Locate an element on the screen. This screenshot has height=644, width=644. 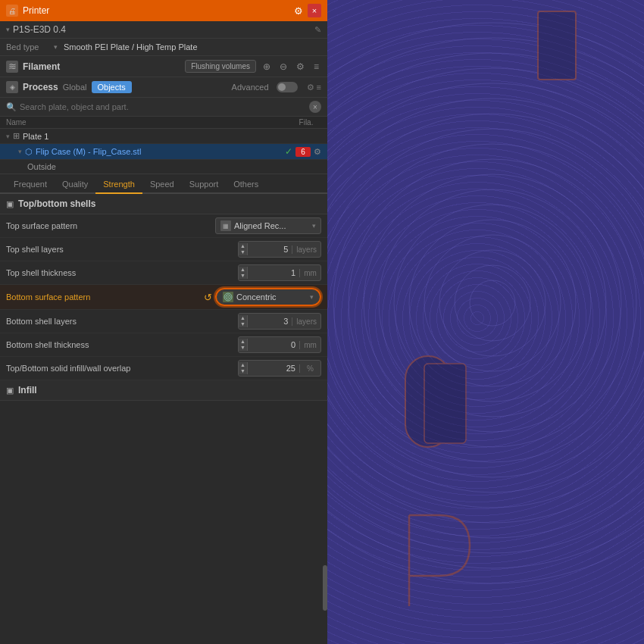
filament-icon-btn-4: ≡ is located at coordinates (317, 67).